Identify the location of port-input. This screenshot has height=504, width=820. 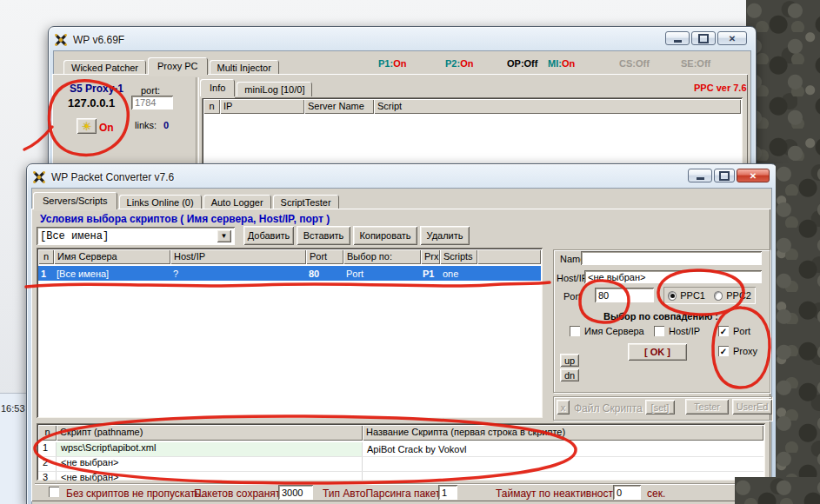
(624, 295).